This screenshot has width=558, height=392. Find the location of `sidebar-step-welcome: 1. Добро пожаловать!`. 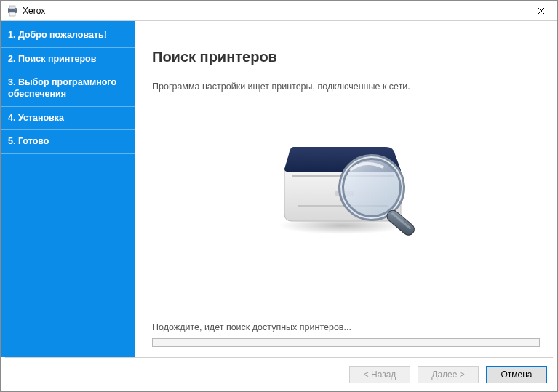

sidebar-step-welcome: 1. Добро пожаловать! is located at coordinates (68, 36).